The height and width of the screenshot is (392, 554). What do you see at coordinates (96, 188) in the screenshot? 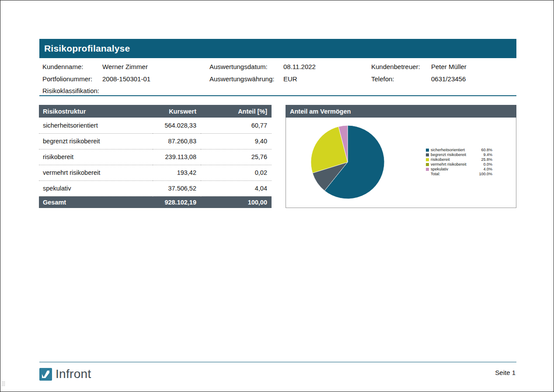
I see `risk-category-cell: spekulativ` at bounding box center [96, 188].